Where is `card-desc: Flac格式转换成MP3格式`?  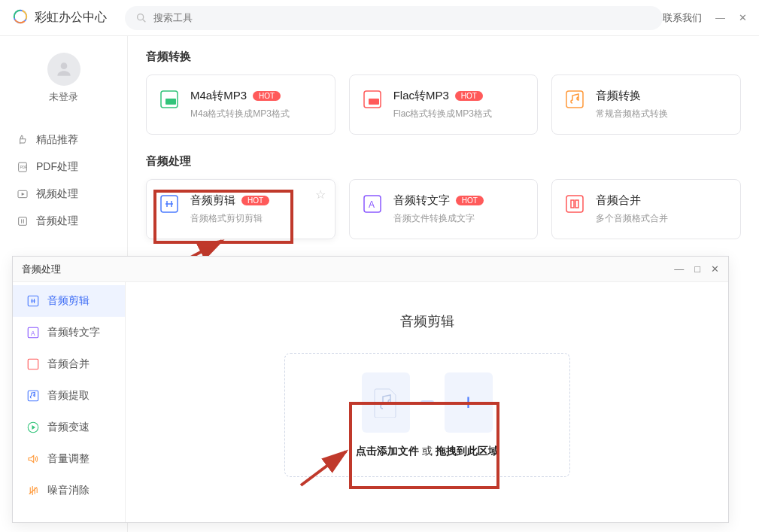
card-desc: Flac格式转换成MP3格式 is located at coordinates (442, 114).